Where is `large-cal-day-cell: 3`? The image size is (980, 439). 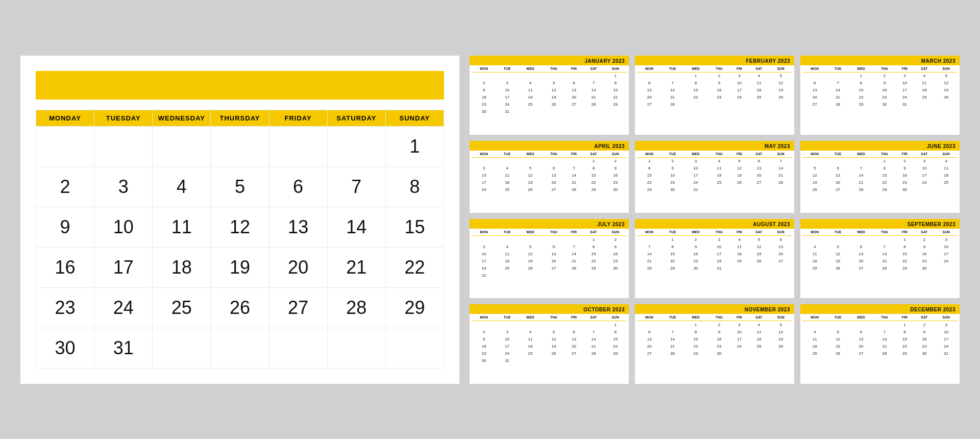
large-cal-day-cell: 3 is located at coordinates (124, 187).